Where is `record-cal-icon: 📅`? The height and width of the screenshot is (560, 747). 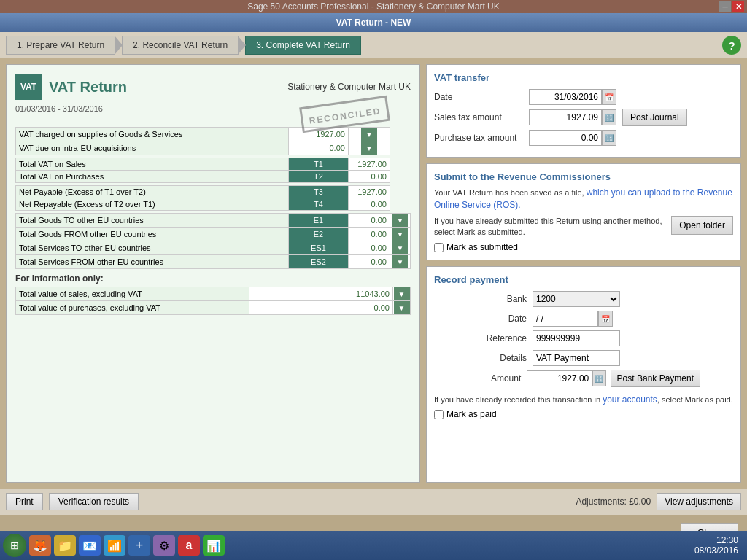 record-cal-icon: 📅 is located at coordinates (605, 319).